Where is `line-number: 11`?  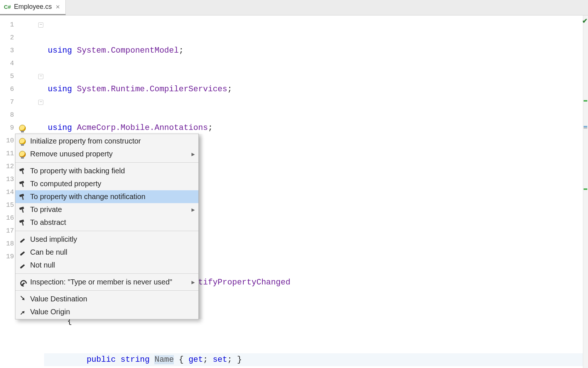
line-number: 11 is located at coordinates (8, 154).